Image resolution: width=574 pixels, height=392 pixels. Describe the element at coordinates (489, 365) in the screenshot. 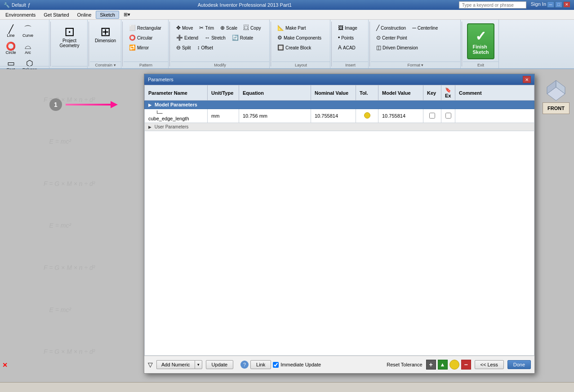

I see `less-button: << Less` at that location.